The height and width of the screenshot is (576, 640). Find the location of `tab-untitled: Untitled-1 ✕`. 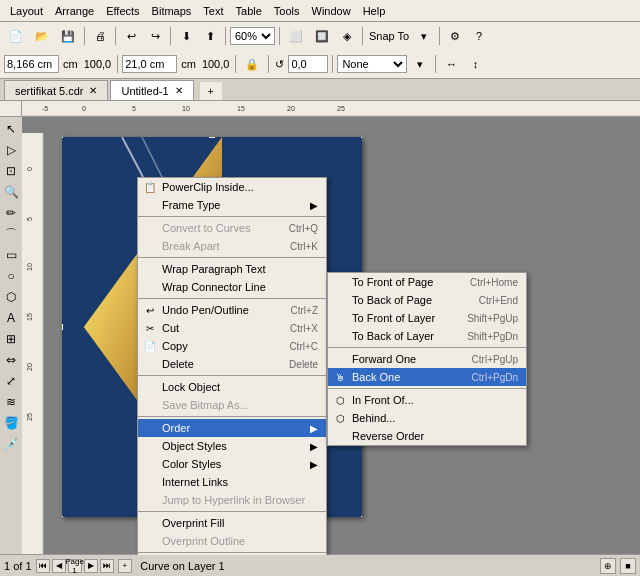

tab-untitled: Untitled-1 ✕ is located at coordinates (152, 90).